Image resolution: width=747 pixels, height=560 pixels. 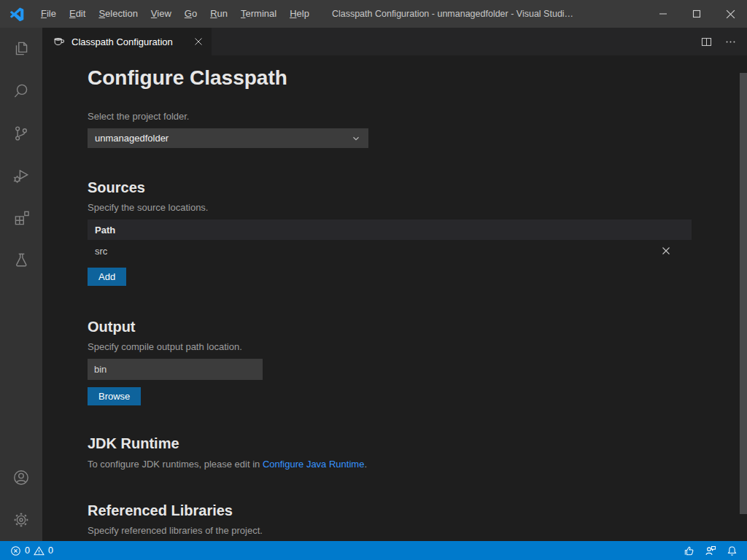 I want to click on page-title: Configure Classpath, so click(x=417, y=78).